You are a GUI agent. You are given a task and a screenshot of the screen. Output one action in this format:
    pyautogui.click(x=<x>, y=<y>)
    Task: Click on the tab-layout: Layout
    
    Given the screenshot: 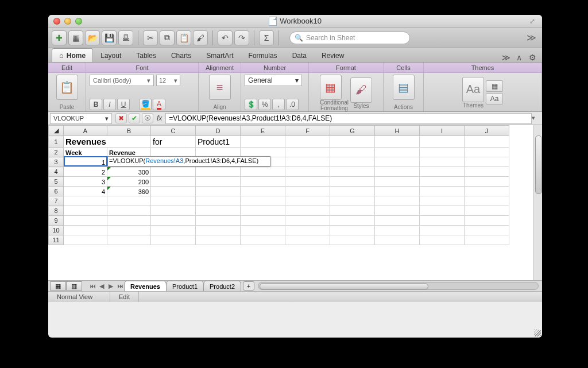 What is the action you would take?
    pyautogui.click(x=111, y=55)
    